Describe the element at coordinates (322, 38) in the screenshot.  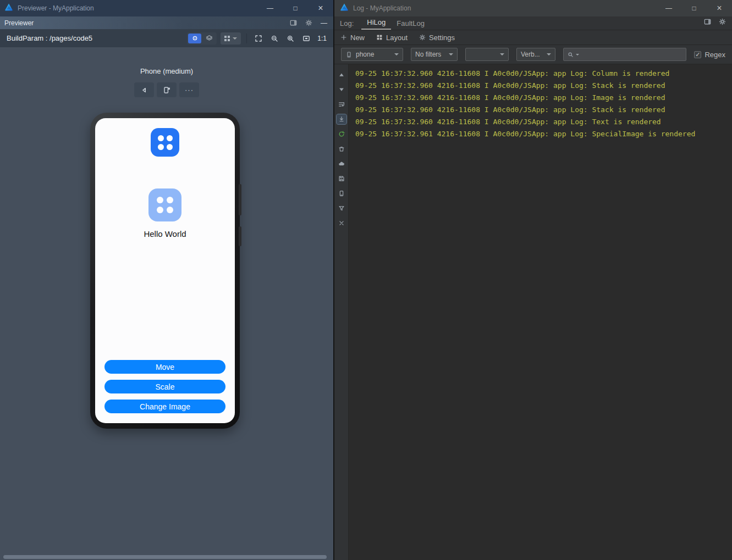
I see `zoom-ratio-label: 1:1` at that location.